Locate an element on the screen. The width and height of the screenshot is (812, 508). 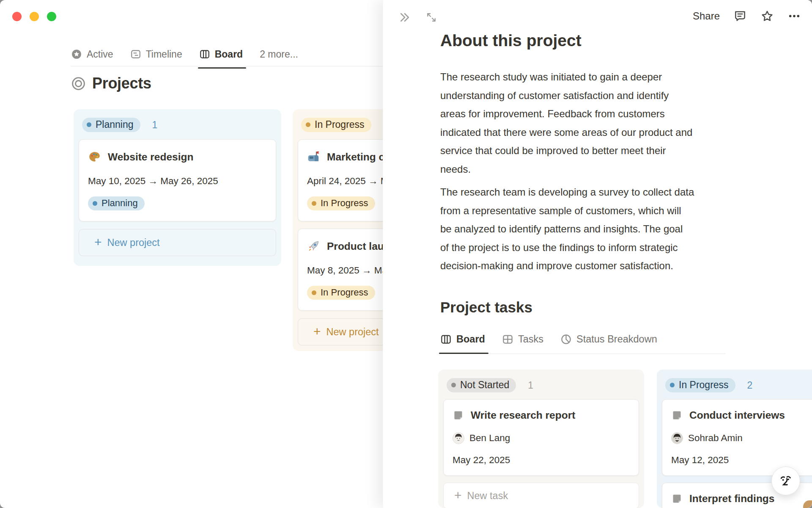
tab-label: Tasks is located at coordinates (531, 340).